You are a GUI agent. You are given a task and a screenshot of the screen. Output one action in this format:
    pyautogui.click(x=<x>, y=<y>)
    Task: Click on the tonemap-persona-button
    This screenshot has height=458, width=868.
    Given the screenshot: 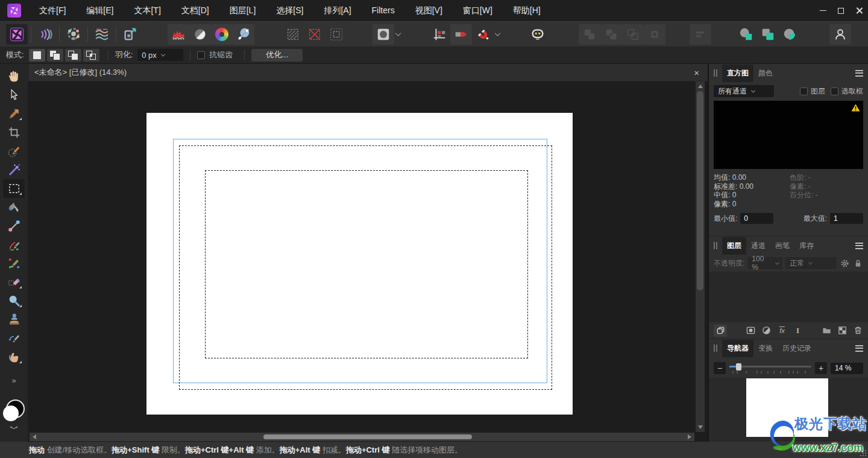 What is the action you would take?
    pyautogui.click(x=102, y=34)
    